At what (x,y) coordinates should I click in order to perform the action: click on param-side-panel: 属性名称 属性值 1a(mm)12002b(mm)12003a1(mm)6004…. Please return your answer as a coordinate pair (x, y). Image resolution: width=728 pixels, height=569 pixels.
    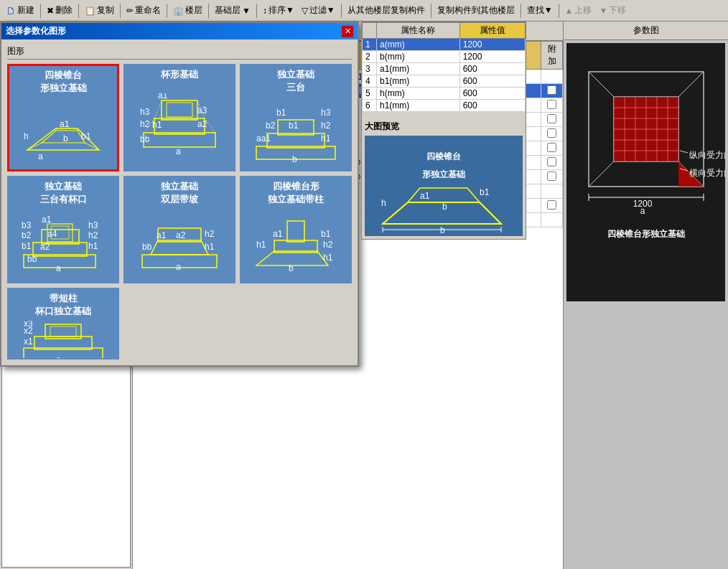
    Looking at the image, I should click on (444, 131).